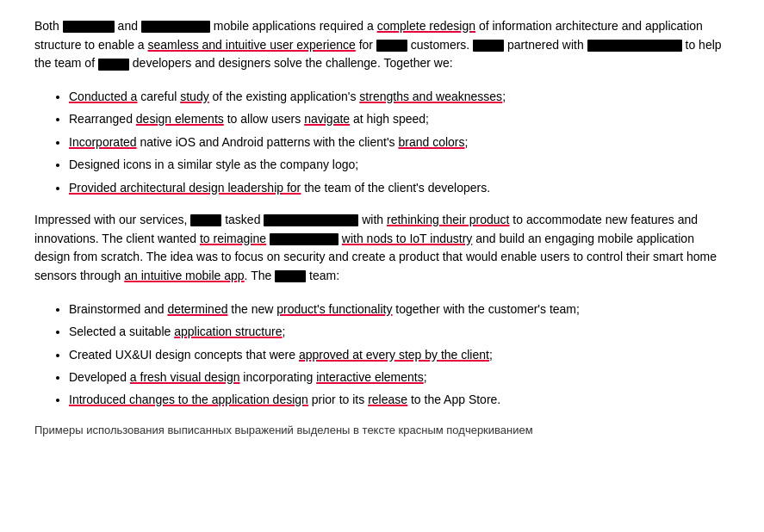  I want to click on list-item-5: Provided architectural design leadership…, so click(400, 188).